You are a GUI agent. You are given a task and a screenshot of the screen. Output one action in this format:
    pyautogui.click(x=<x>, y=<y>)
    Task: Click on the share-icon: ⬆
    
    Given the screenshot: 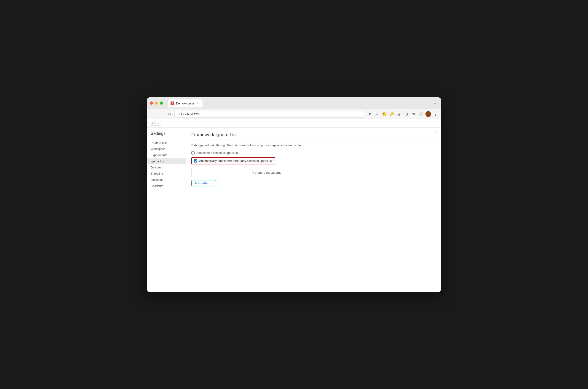 What is the action you would take?
    pyautogui.click(x=370, y=114)
    